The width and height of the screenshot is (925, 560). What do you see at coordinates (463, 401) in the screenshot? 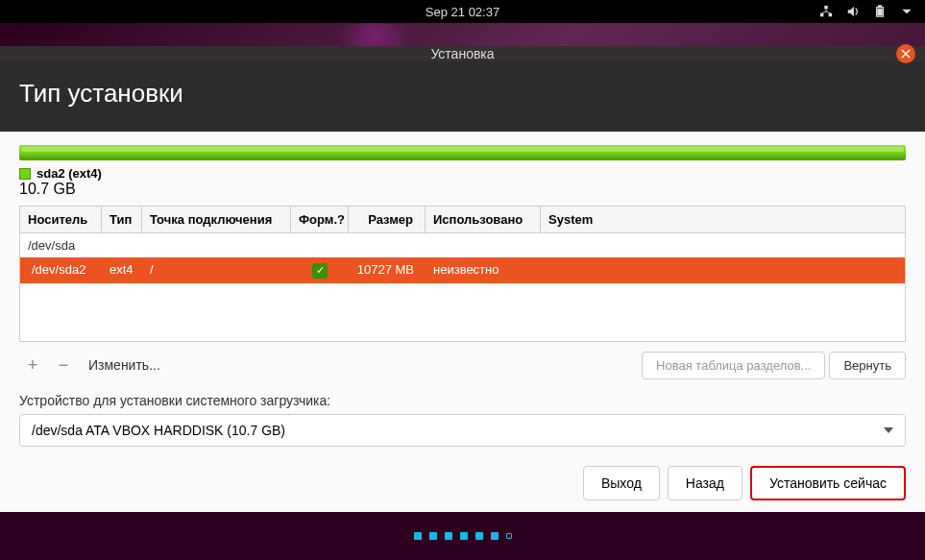
I see `bootloader-label: Устройство для установки системного загр…` at bounding box center [463, 401].